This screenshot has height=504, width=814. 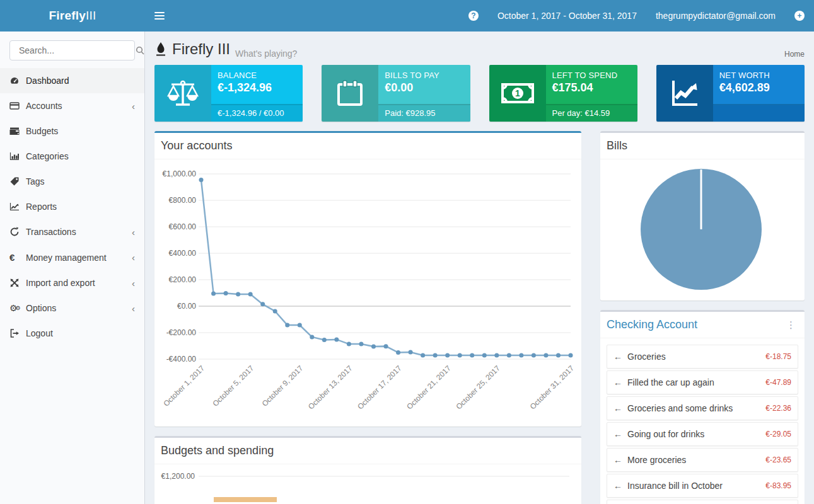 What do you see at coordinates (72, 81) in the screenshot?
I see `sidebar-item-dashboard: Dashboard` at bounding box center [72, 81].